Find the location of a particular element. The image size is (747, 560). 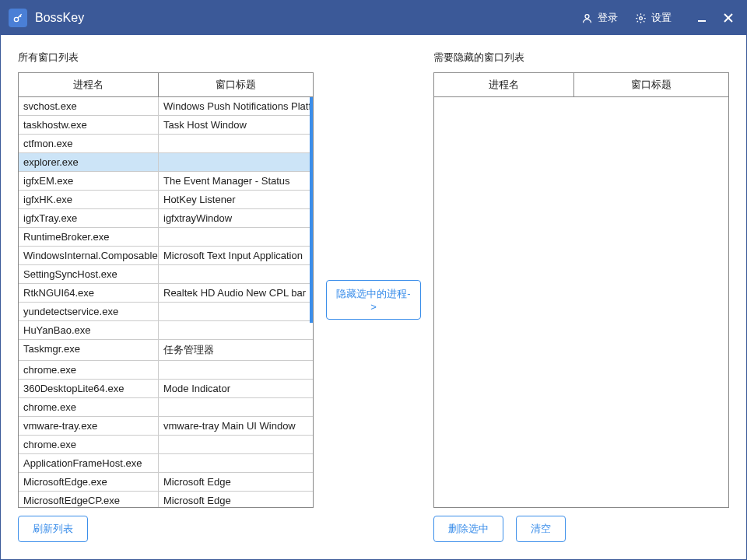

table-row: ctfmon.exe is located at coordinates (166, 144).